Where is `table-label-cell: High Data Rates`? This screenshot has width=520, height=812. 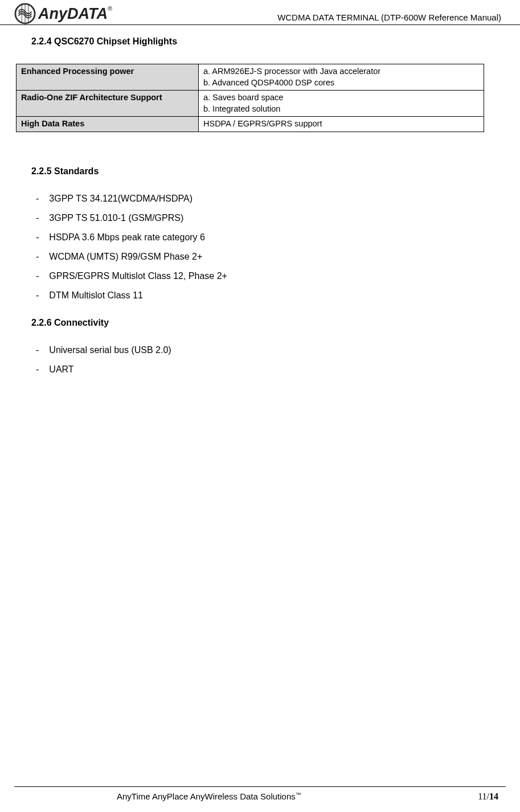 table-label-cell: High Data Rates is located at coordinates (108, 124).